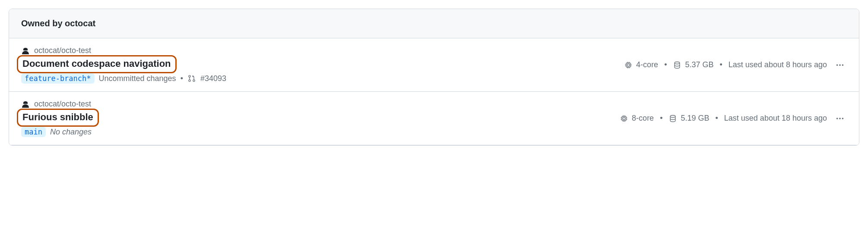  I want to click on last-used: Last used about 8 hours ago, so click(778, 65).